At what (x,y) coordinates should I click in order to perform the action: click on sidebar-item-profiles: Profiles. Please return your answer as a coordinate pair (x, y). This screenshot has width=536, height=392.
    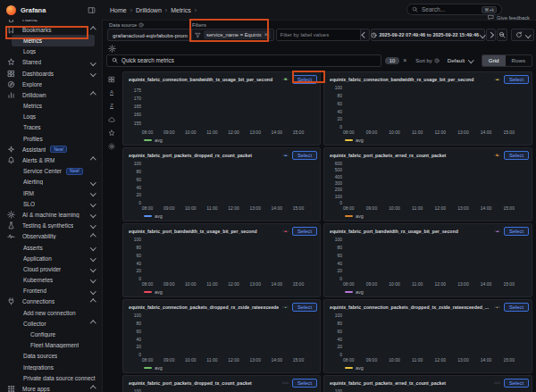
    Looking at the image, I should click on (51, 138).